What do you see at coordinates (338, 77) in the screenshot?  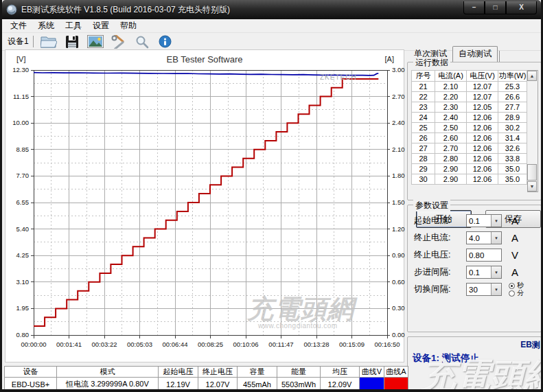 I see `zketech-watermark: ZKETECH` at bounding box center [338, 77].